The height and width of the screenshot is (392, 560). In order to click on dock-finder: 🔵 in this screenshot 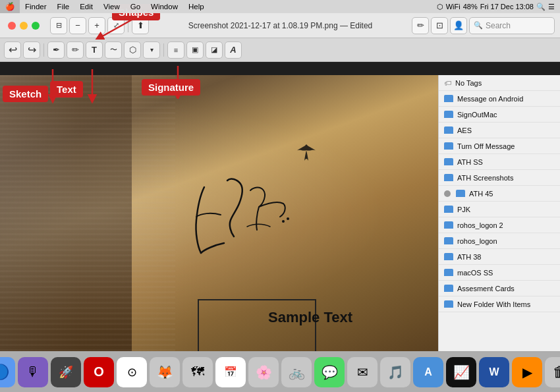, I will do `click(8, 372)`.